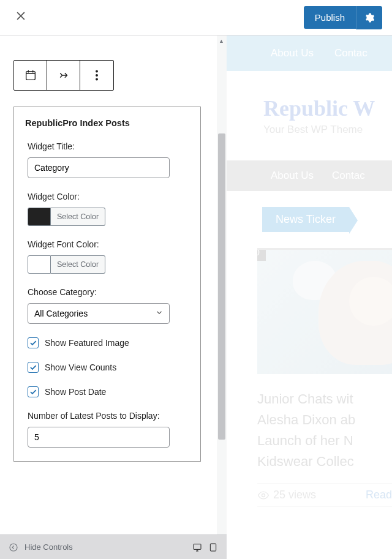  Describe the element at coordinates (31, 75) in the screenshot. I see `block-type-button` at that location.